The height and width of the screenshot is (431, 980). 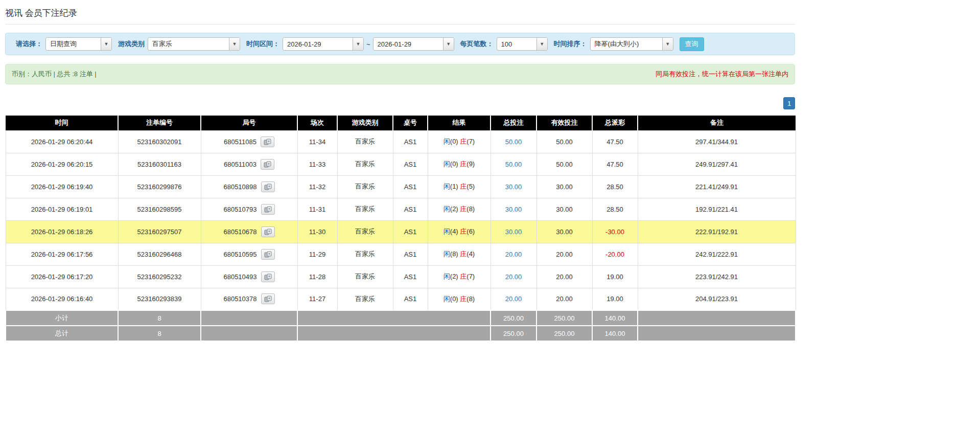 What do you see at coordinates (159, 123) in the screenshot?
I see `header-bet-id: 注单编号` at bounding box center [159, 123].